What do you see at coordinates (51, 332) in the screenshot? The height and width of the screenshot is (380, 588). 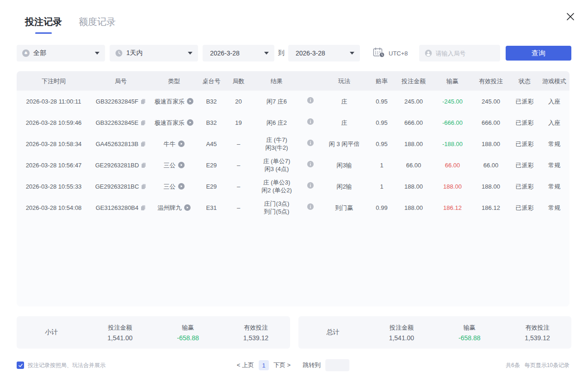 I see `subtotal-label: 小计` at bounding box center [51, 332].